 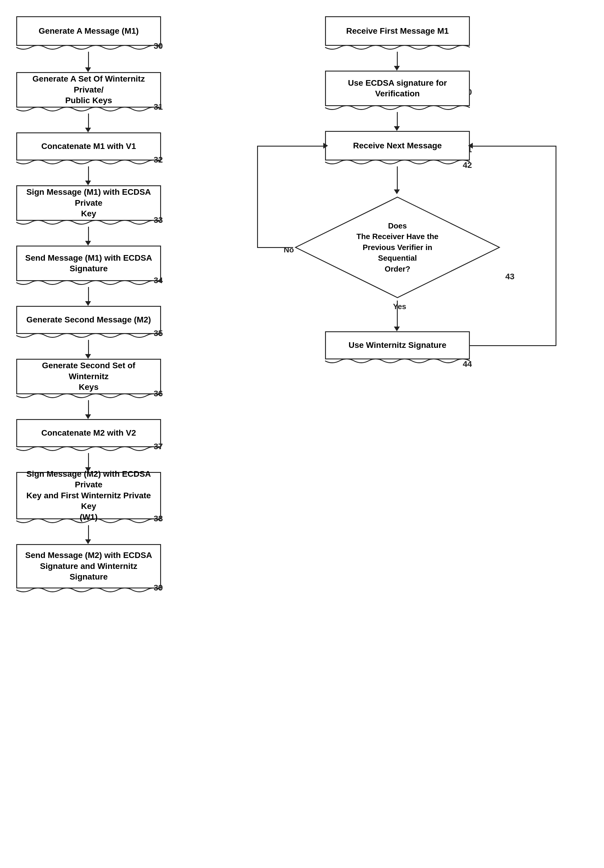 I want to click on arrow-no-h2, so click(x=291, y=146).